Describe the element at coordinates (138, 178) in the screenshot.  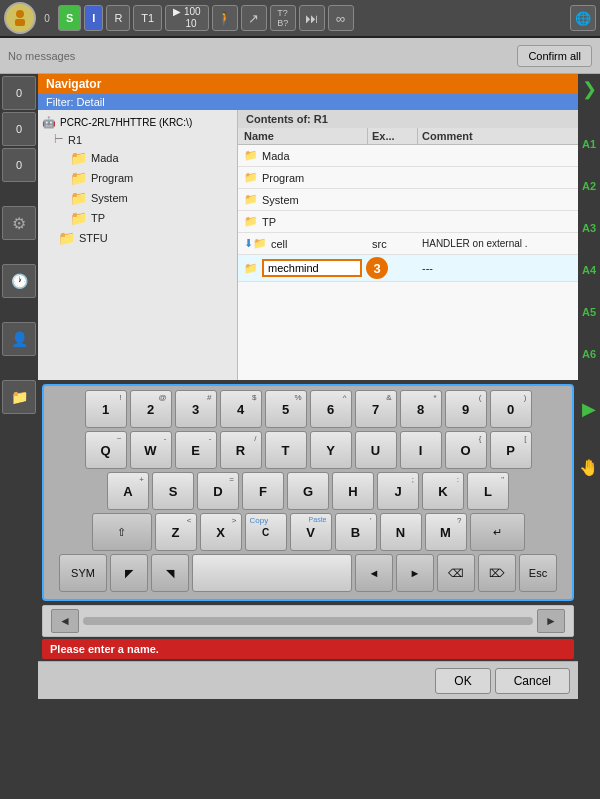
I see `tree-item-program: 📁 Program` at that location.